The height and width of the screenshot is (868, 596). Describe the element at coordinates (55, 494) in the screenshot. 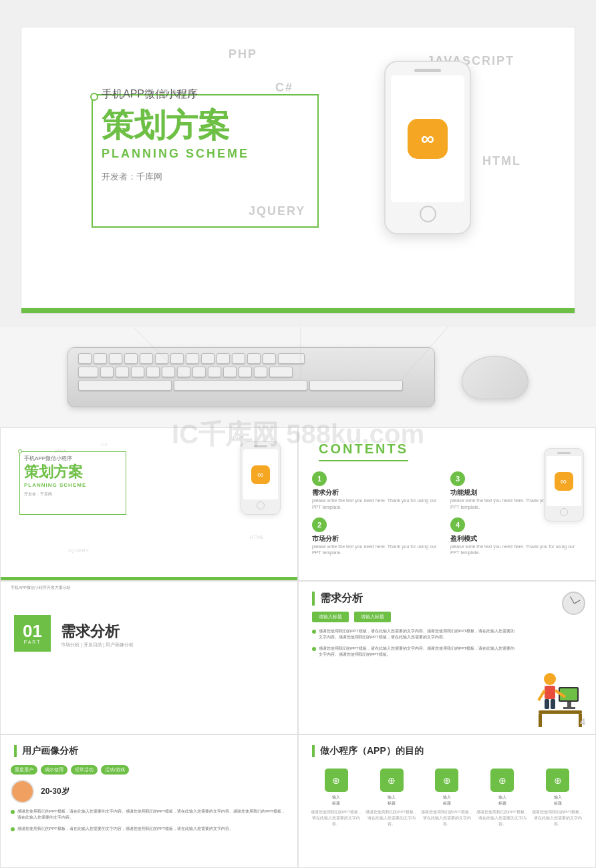

I see `mini-developer: 开发者：千库网` at that location.